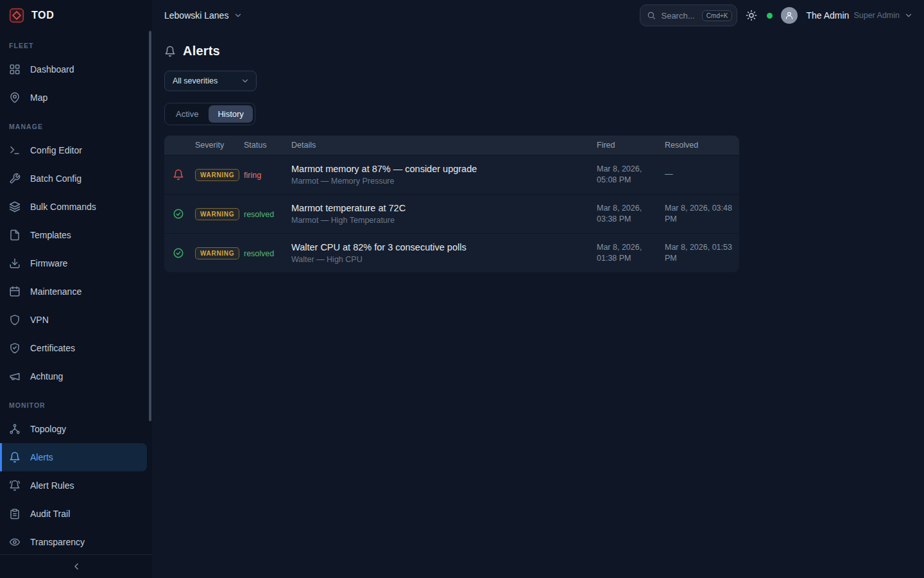 Image resolution: width=924 pixels, height=578 pixels. Describe the element at coordinates (196, 15) in the screenshot. I see `org-name: Lebowski Lanes` at that location.